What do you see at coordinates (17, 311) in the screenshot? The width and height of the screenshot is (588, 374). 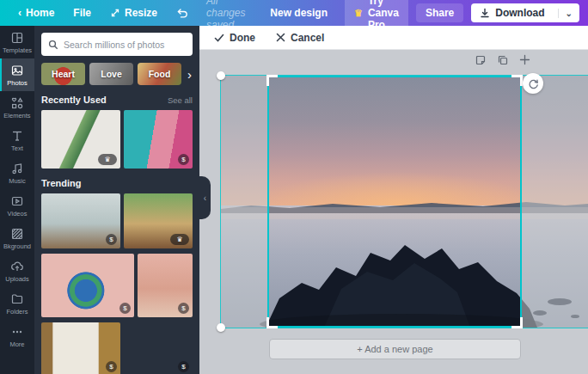 I see `sidebar-item-label: Folders` at bounding box center [17, 311].